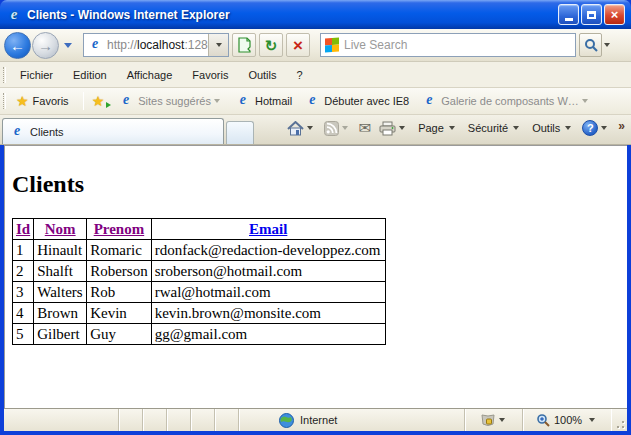  What do you see at coordinates (352, 420) in the screenshot?
I see `security-zone: Internet` at bounding box center [352, 420].